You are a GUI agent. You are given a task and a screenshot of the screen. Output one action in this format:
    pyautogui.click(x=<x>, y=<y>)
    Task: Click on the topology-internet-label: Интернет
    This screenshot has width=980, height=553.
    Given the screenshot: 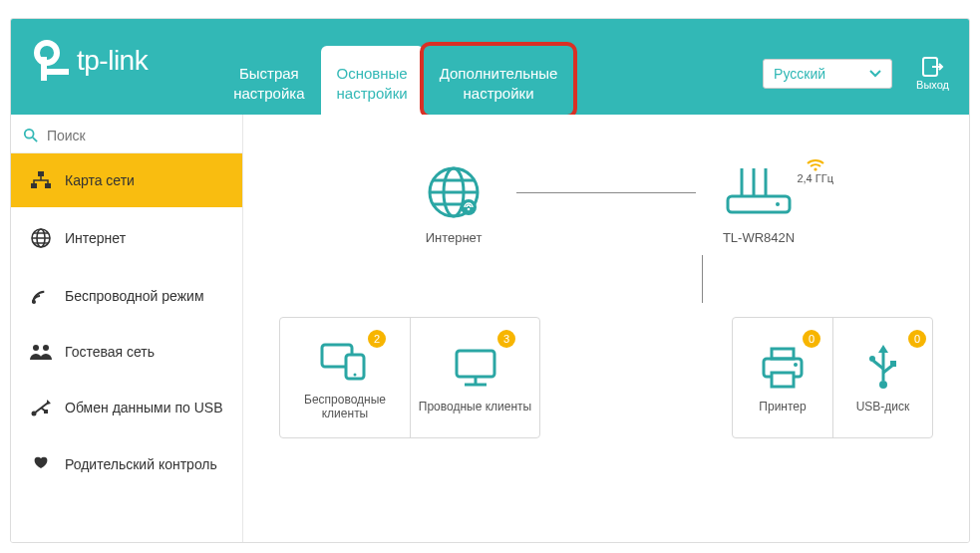 What is the action you would take?
    pyautogui.click(x=455, y=237)
    